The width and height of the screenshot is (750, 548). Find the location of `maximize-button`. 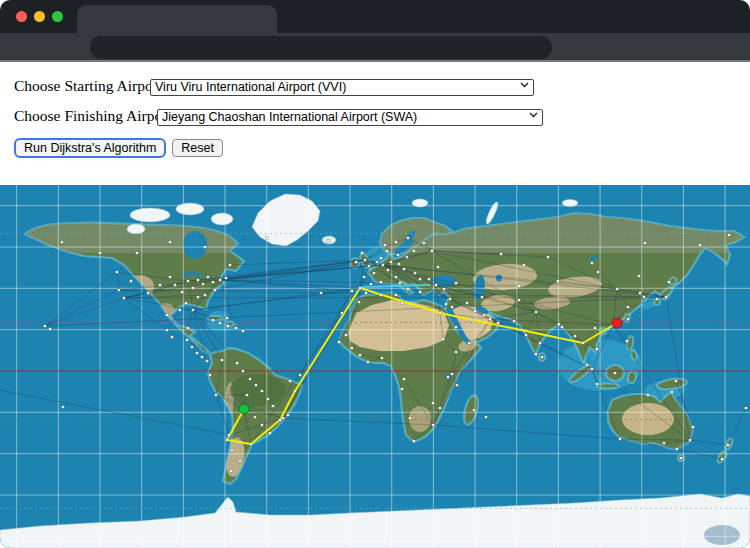

maximize-button is located at coordinates (58, 16).